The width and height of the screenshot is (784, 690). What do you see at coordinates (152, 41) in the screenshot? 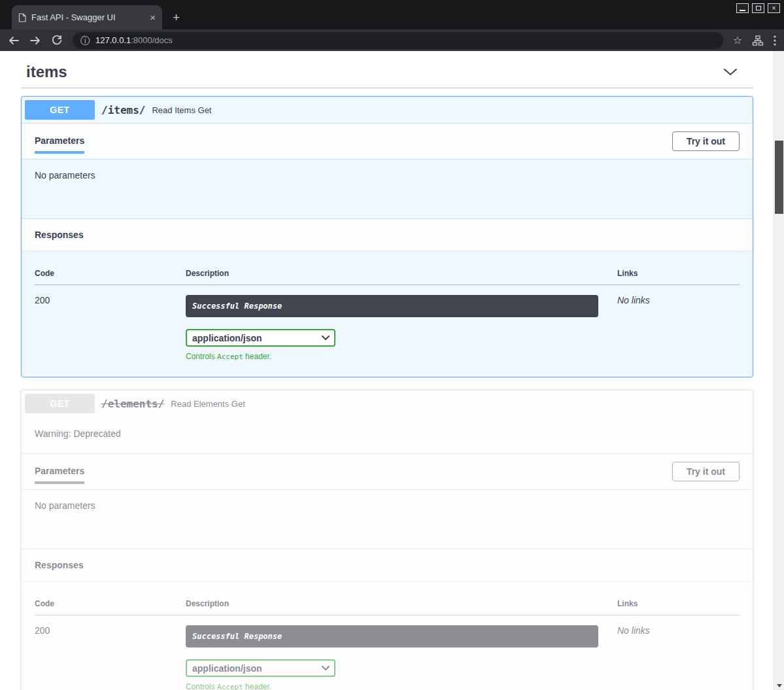
I see `url-path: :8000/docs` at bounding box center [152, 41].